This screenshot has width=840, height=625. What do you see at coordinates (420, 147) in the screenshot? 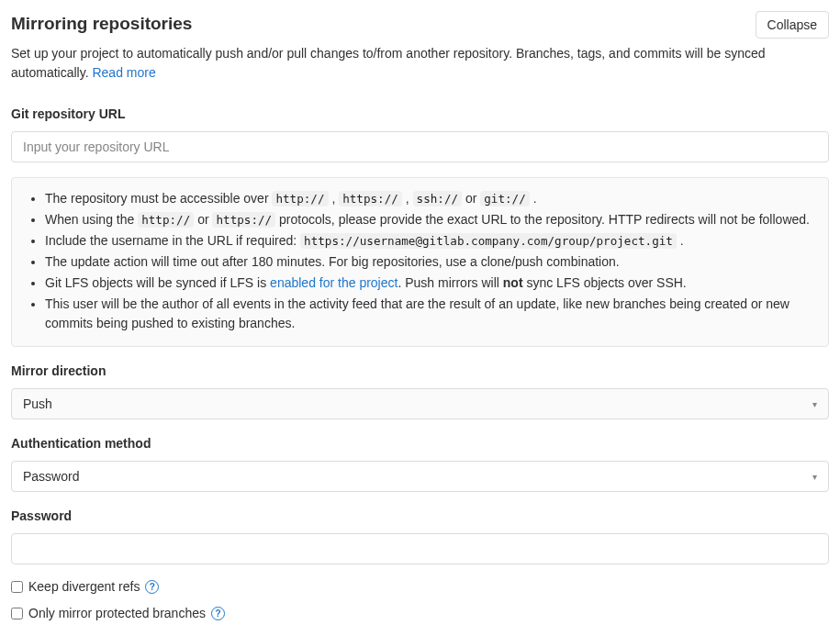
I see `repo-url-input` at bounding box center [420, 147].